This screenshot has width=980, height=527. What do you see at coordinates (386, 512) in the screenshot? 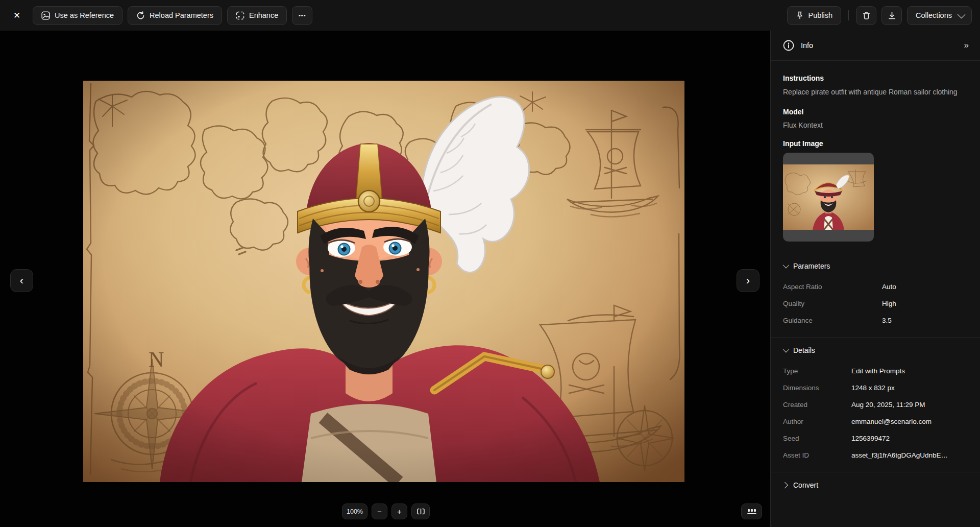
I see `zoom-controls: 100% − +` at bounding box center [386, 512].